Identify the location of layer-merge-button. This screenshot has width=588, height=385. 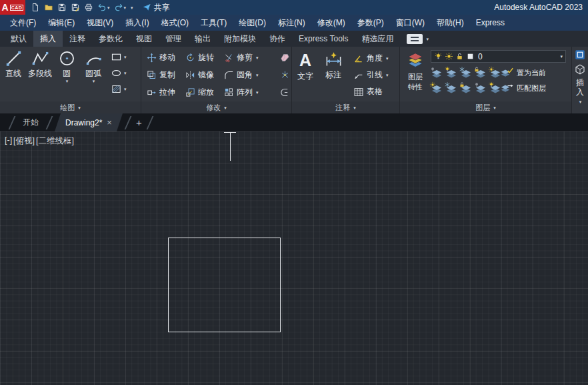
(481, 89).